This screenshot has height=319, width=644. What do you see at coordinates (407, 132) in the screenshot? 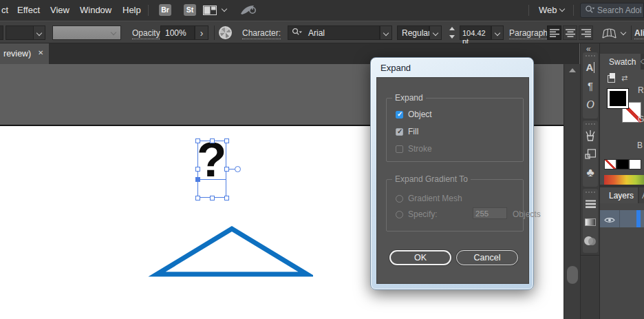
I see `fill-option: Fill` at bounding box center [407, 132].